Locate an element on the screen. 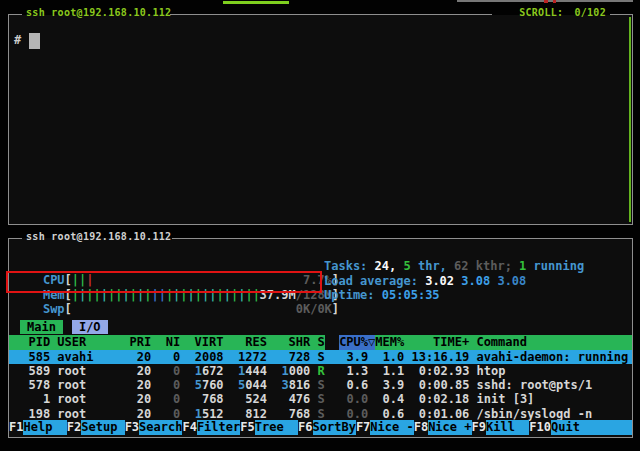 The height and width of the screenshot is (451, 640). tab-io: I/O is located at coordinates (90, 327).